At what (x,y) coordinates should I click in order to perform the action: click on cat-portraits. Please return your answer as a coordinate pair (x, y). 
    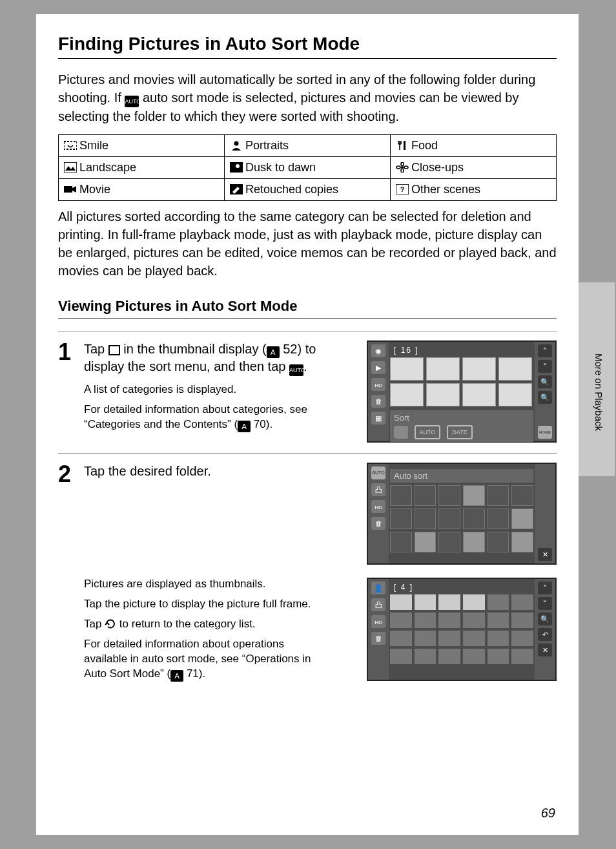
    Looking at the image, I should click on (449, 496).